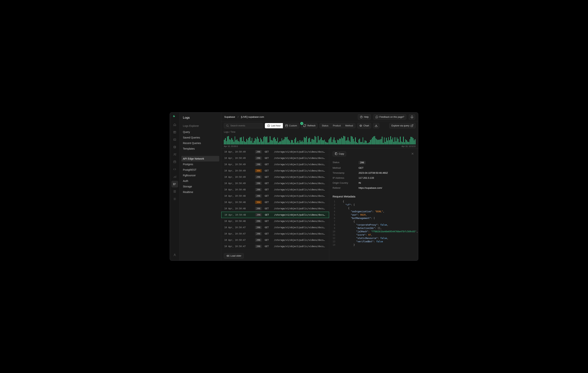 Image resolution: width=588 pixels, height=373 pixels. What do you see at coordinates (361, 117) in the screenshot?
I see `help-icon` at bounding box center [361, 117].